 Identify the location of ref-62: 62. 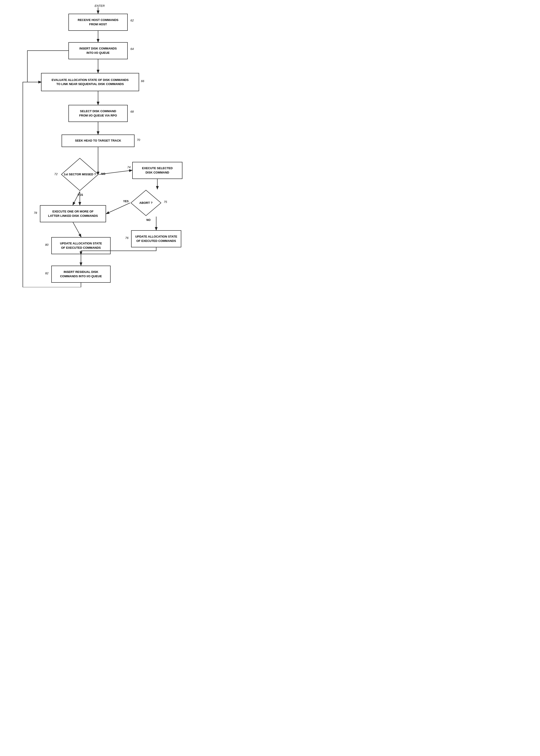
(132, 21).